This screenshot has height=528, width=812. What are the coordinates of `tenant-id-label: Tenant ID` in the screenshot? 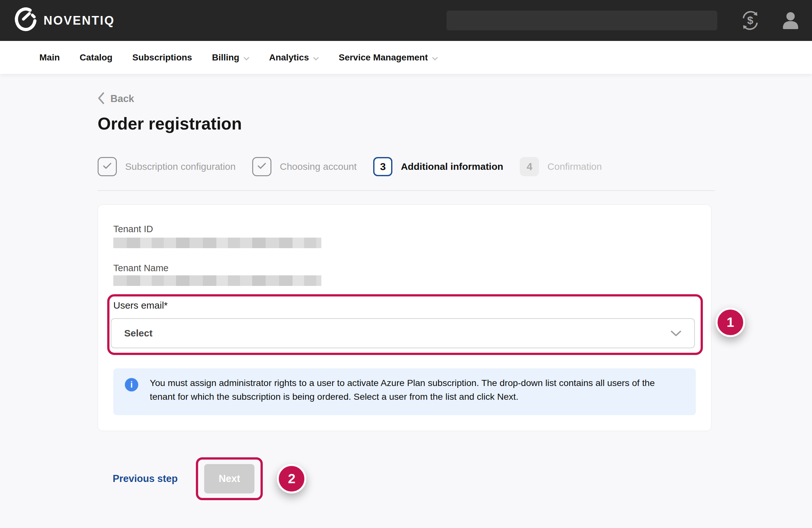 It's located at (133, 229).